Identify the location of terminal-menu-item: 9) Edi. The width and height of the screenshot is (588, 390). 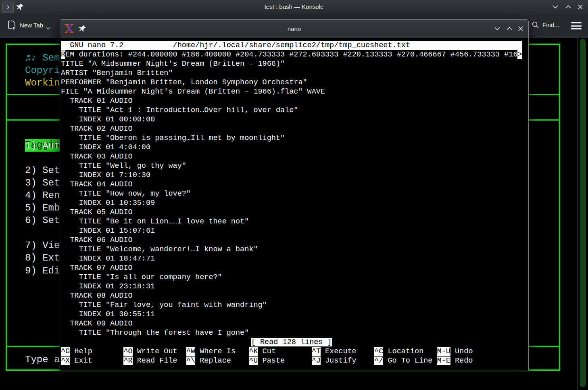
(42, 271).